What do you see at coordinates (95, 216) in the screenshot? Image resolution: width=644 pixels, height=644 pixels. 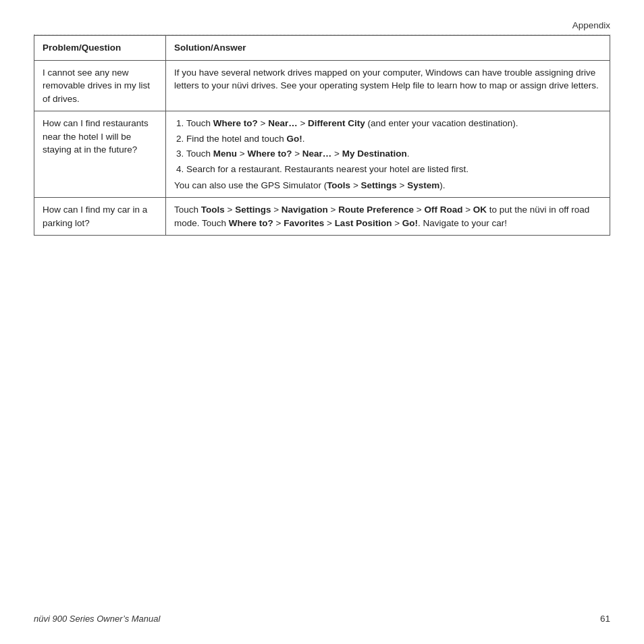 I see `problem-text-3: How can I find my car in a parking lot?` at bounding box center [95, 216].